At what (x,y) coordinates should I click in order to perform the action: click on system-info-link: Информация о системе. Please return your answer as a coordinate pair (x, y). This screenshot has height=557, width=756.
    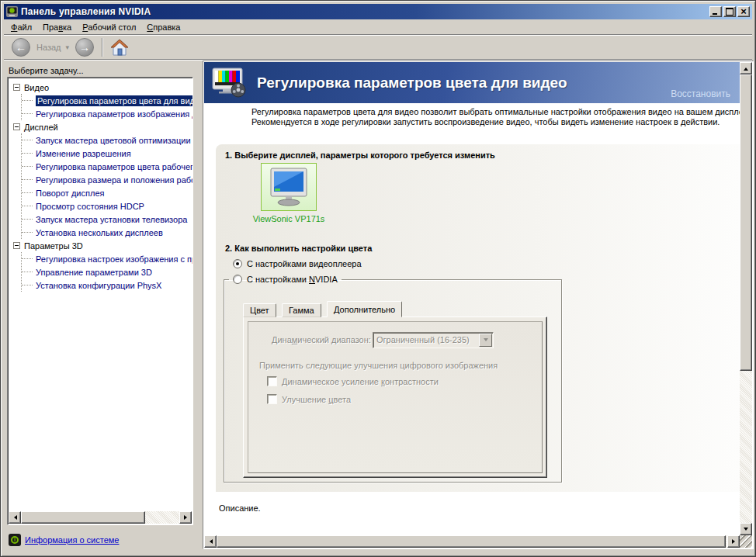
    Looking at the image, I should click on (71, 540).